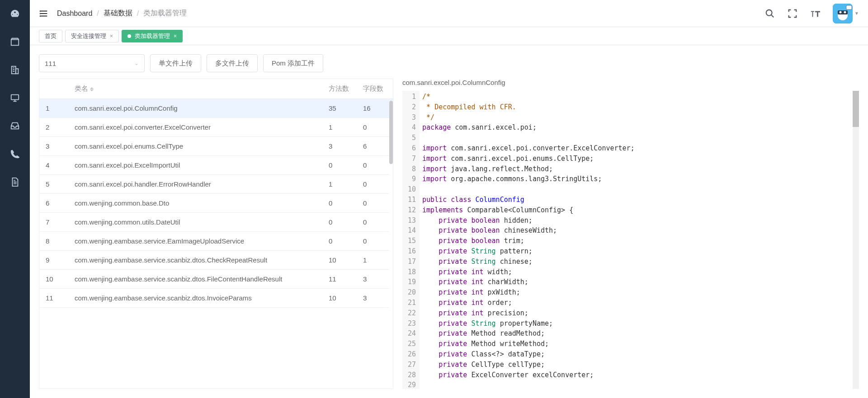 The image size is (868, 398). What do you see at coordinates (449, 14) in the screenshot?
I see `topbar: Dashboard / 基础数据 / 类加载器管理 ▼` at bounding box center [449, 14].